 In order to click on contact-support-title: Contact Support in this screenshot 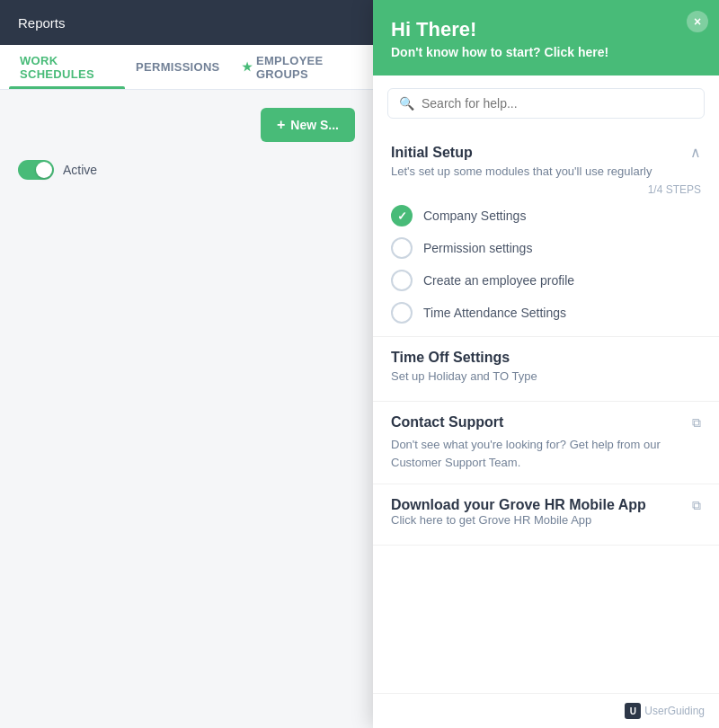, I will do `click(448, 422)`.